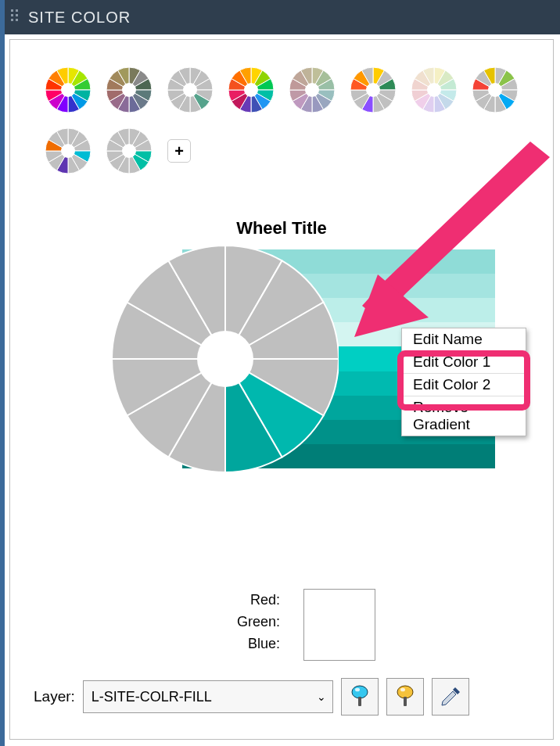 The height and width of the screenshot is (746, 560). What do you see at coordinates (129, 151) in the screenshot?
I see `thumbnail-teal-slice-wheel` at bounding box center [129, 151].